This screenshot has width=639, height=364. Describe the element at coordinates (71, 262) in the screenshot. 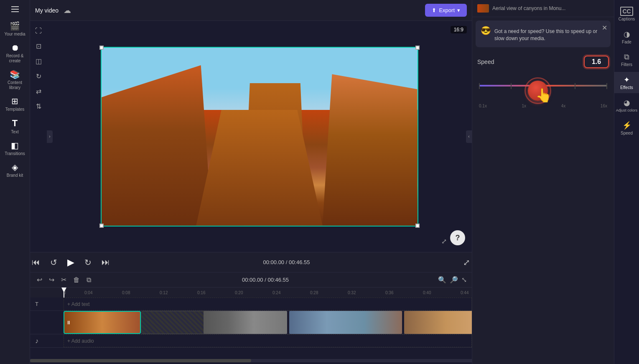

I see `play-button: ▶` at that location.